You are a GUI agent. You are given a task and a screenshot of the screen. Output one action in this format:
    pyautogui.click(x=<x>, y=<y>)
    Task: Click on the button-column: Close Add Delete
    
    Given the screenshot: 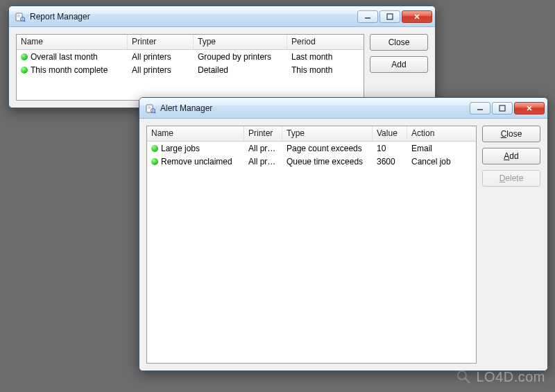 What is the action you would take?
    pyautogui.click(x=511, y=244)
    